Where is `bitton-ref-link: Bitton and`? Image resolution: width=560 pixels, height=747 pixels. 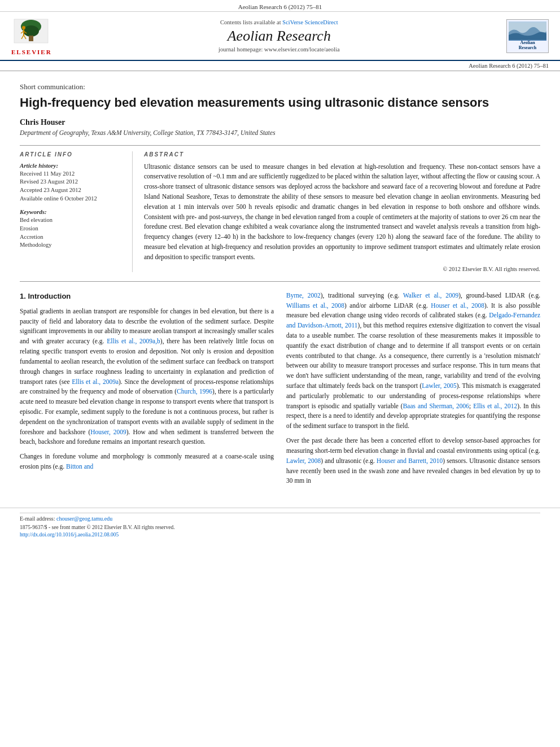 bitton-ref-link: Bitton and is located at coordinates (80, 466).